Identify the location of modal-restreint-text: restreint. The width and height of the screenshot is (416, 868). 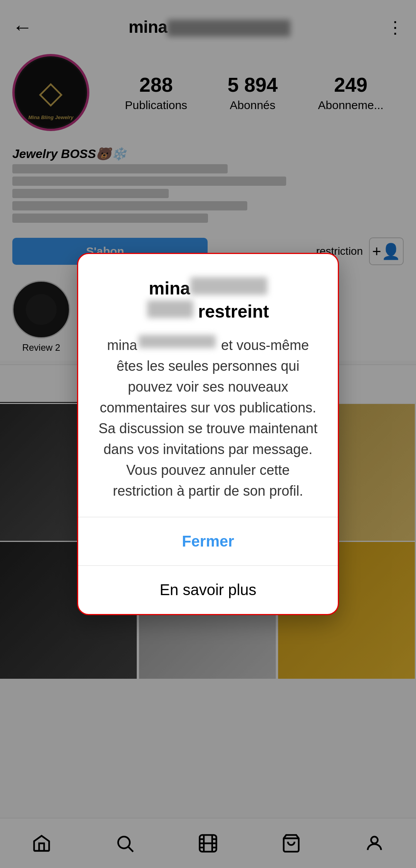
(233, 311).